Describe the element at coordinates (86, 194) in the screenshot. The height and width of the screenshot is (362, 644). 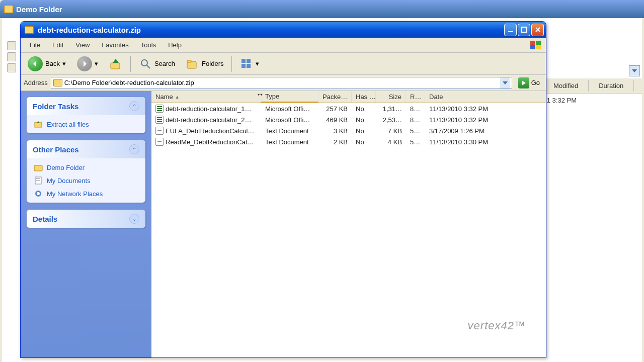
I see `place-network: My Network Places` at that location.